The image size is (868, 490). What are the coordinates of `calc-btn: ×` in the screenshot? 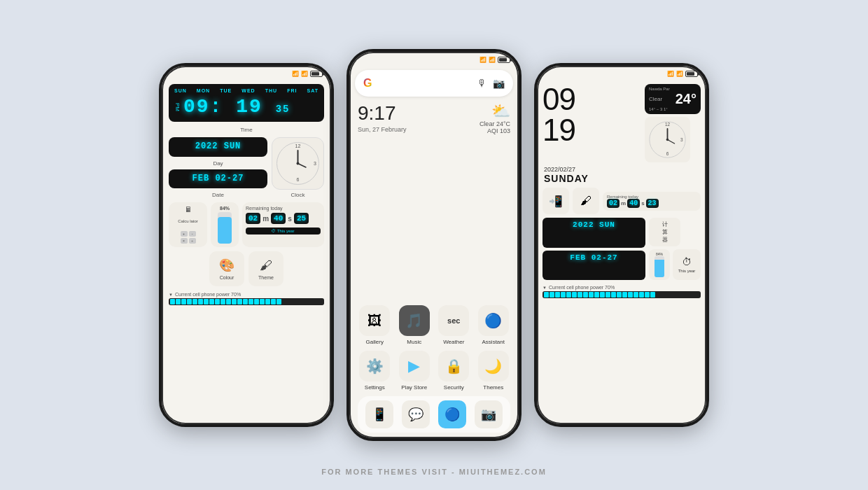 It's located at (184, 241).